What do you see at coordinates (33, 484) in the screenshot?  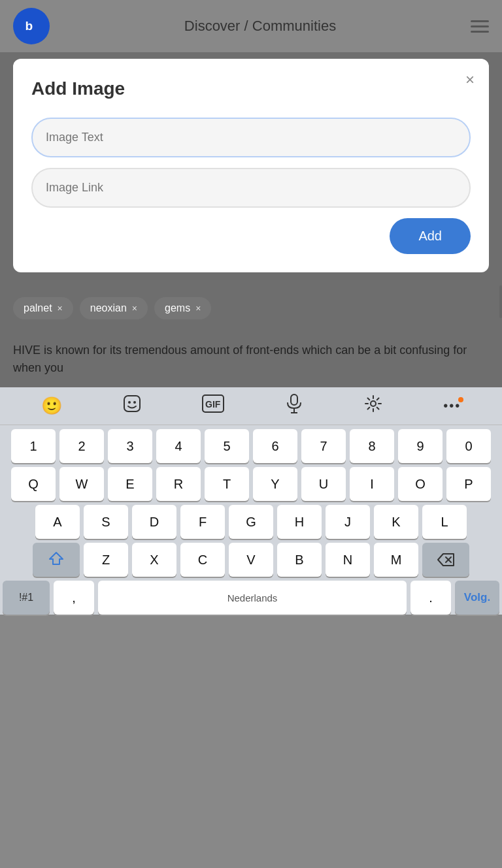 I see `key-q: Q` at bounding box center [33, 484].